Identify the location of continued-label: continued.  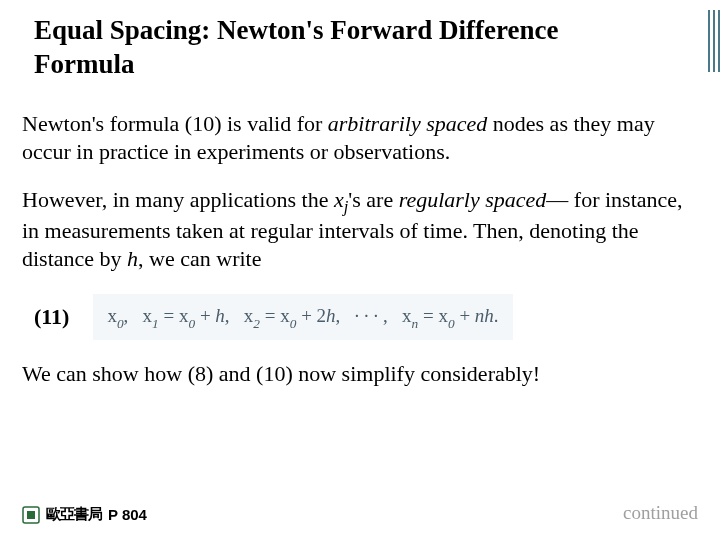
(660, 513).